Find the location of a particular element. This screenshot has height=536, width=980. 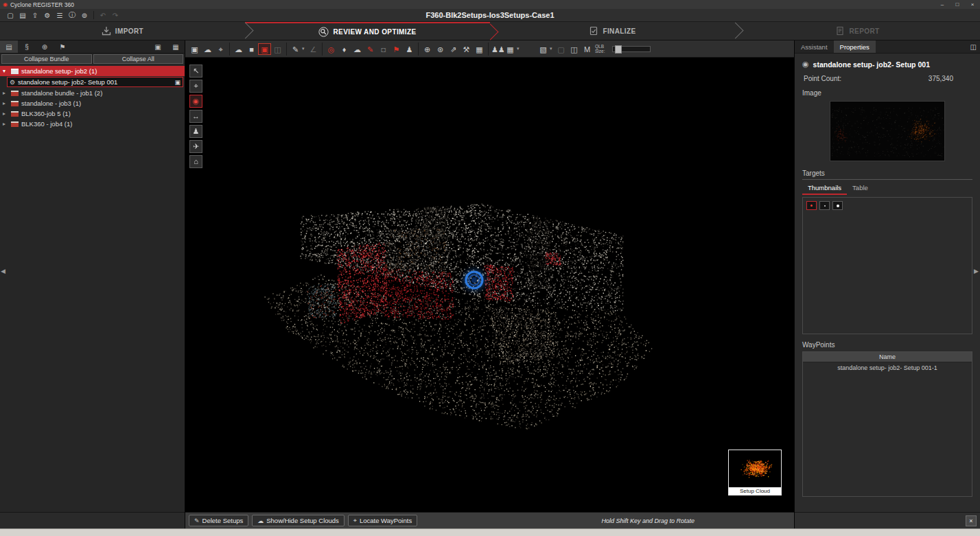

split-view-icon: ◫ is located at coordinates (277, 49).